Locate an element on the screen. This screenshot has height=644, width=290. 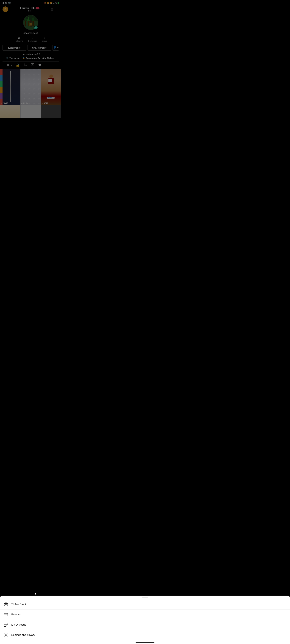
qr-code-label: My QR code is located at coordinates (18, 625).